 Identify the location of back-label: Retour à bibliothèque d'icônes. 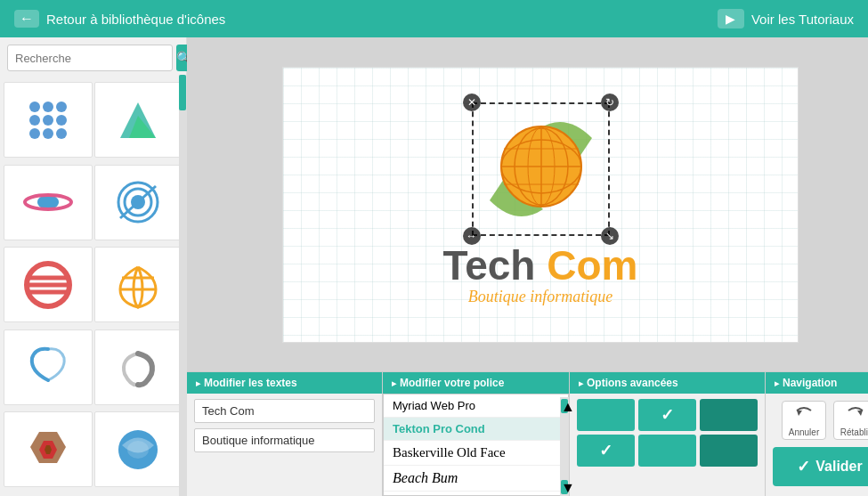
(135, 20).